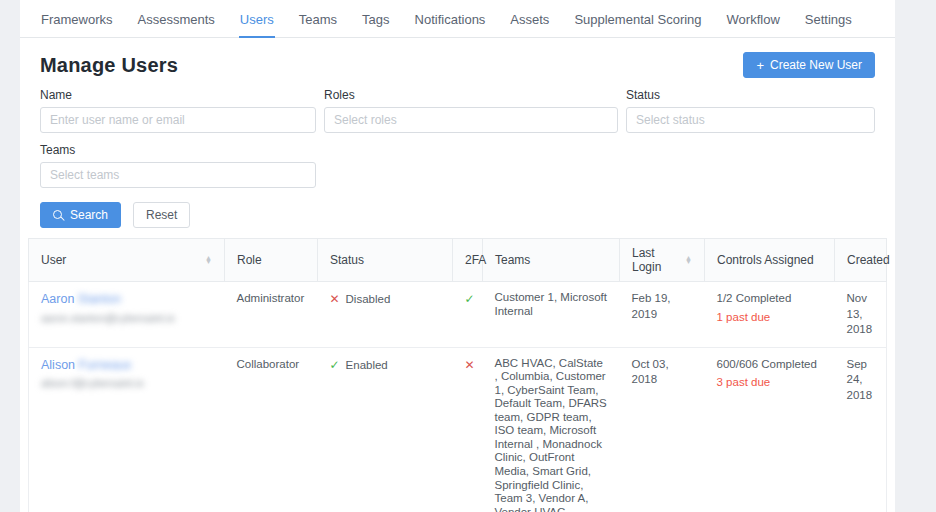 The width and height of the screenshot is (936, 512). I want to click on status-filter-label: Status, so click(750, 95).